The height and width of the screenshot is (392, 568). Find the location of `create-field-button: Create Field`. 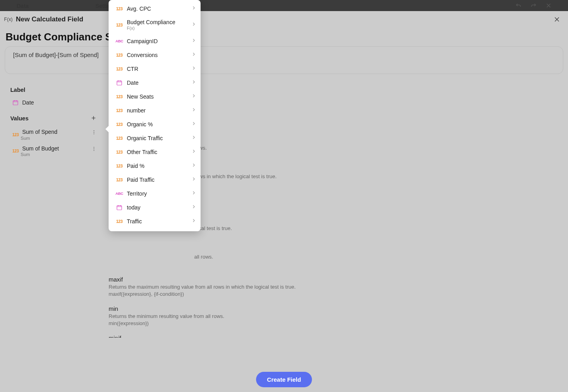

create-field-button: Create Field is located at coordinates (284, 379).